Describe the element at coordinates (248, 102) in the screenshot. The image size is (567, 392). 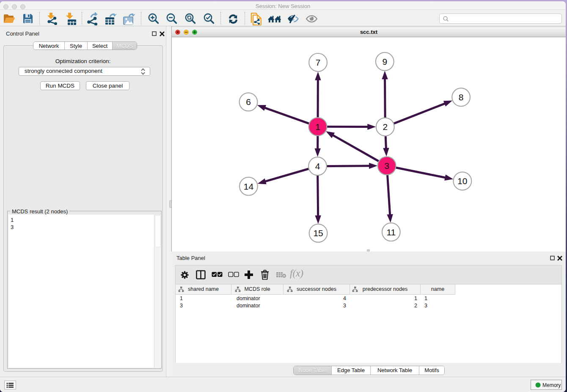
I see `svg-text: 6` at that location.